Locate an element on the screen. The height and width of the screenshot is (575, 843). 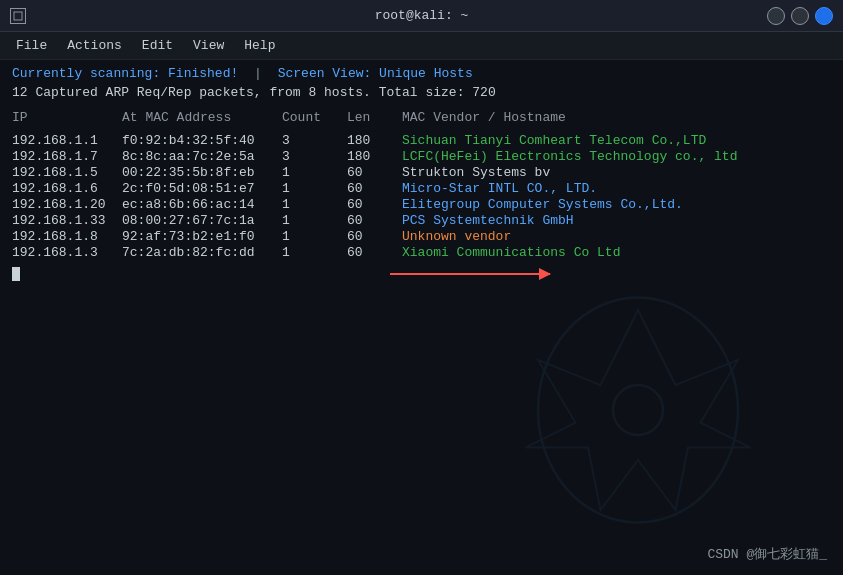
window-title: root@kali: ~ is located at coordinates (422, 16).